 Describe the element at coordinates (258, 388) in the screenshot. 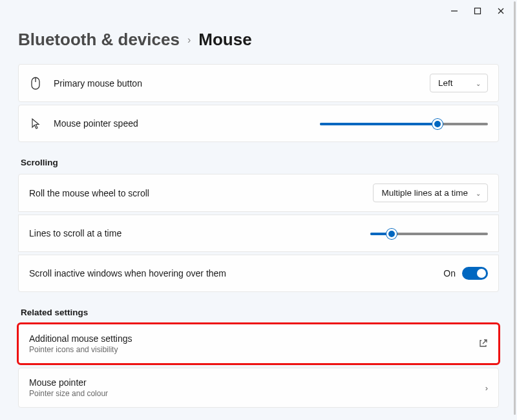

I see `mouse-pointer-link: Mouse pointer Pointer size and colour ›` at that location.